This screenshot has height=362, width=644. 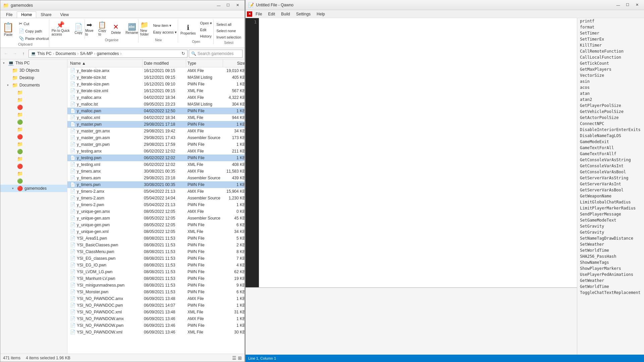 What do you see at coordinates (156, 144) in the screenshot?
I see `table-row: 📄 y_master_gm.pwn 29/08/2021 17:59 PWN F…` at bounding box center [156, 144].